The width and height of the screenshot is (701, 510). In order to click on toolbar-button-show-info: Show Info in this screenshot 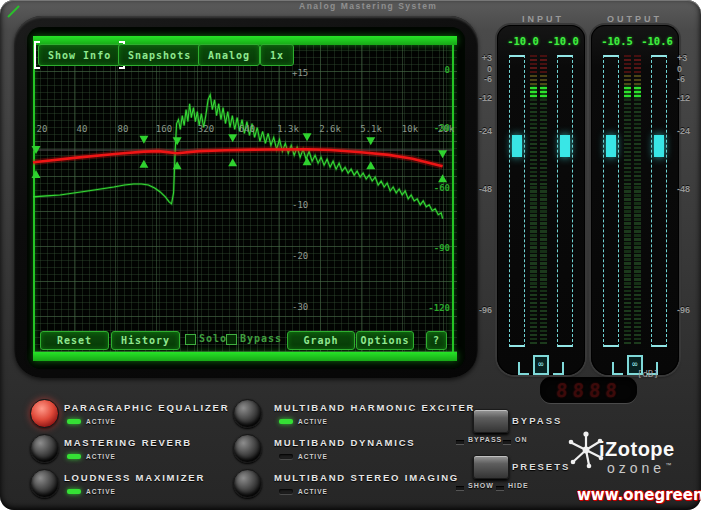, I will do `click(80, 55)`.